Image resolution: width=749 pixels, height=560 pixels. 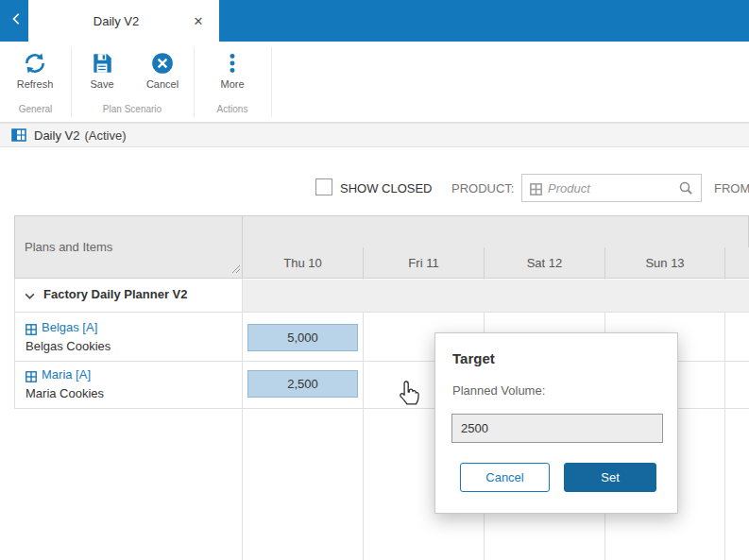 I want to click on view-title: Daily V2, so click(x=57, y=136).